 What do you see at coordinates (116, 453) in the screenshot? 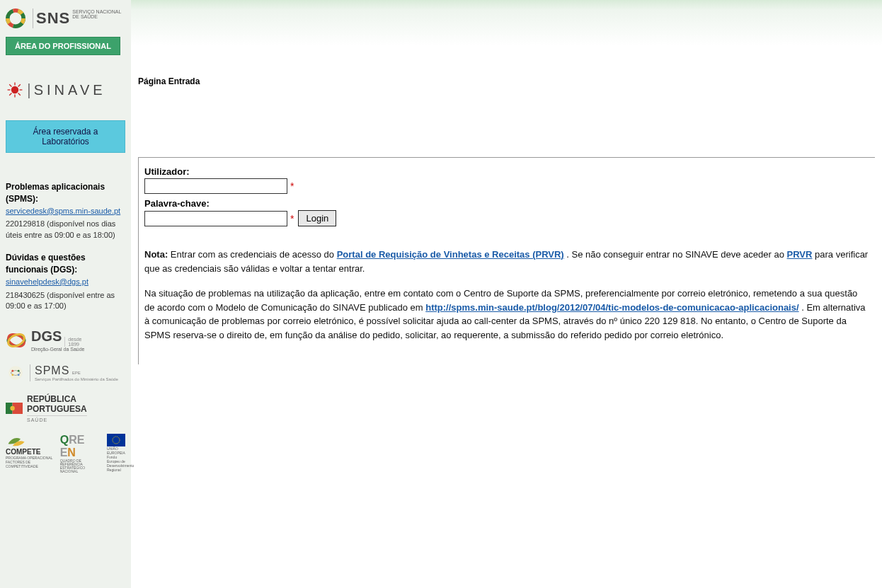
I see `eu-logo: UNIÃO EUROPEIA Fundo Europeu de Desenvol…` at bounding box center [116, 453].